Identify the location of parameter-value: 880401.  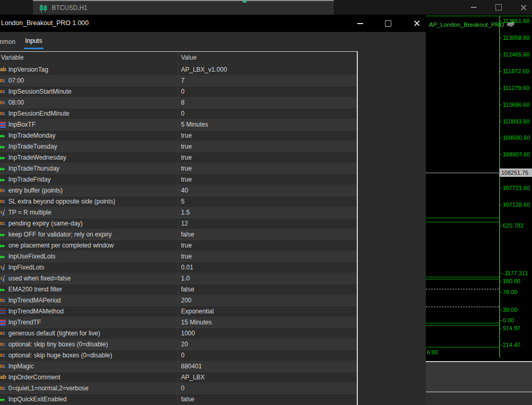
(267, 366).